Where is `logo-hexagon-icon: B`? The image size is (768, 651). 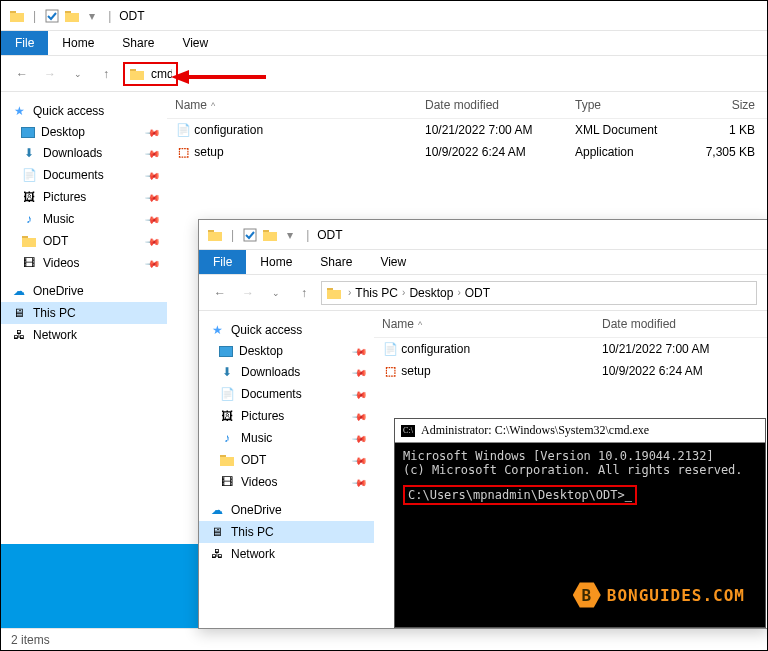 logo-hexagon-icon: B is located at coordinates (587, 595).